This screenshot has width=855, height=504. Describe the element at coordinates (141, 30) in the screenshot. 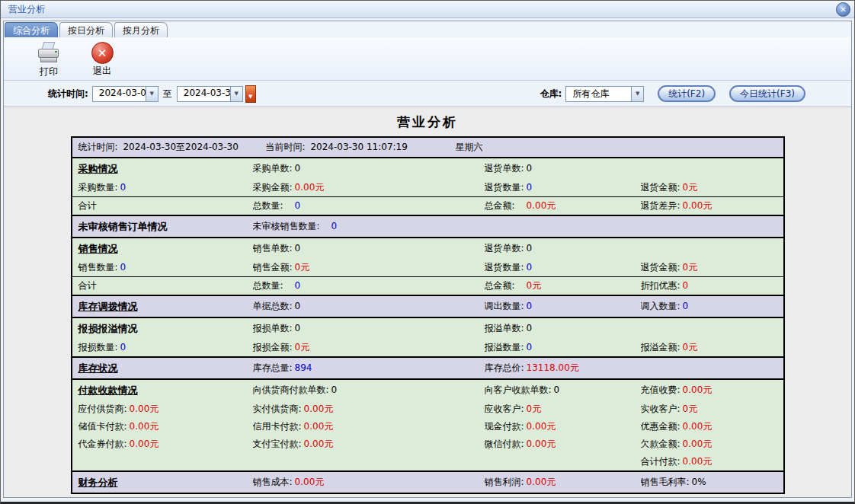

I see `tab-monthly-analysis: 按月分析` at that location.